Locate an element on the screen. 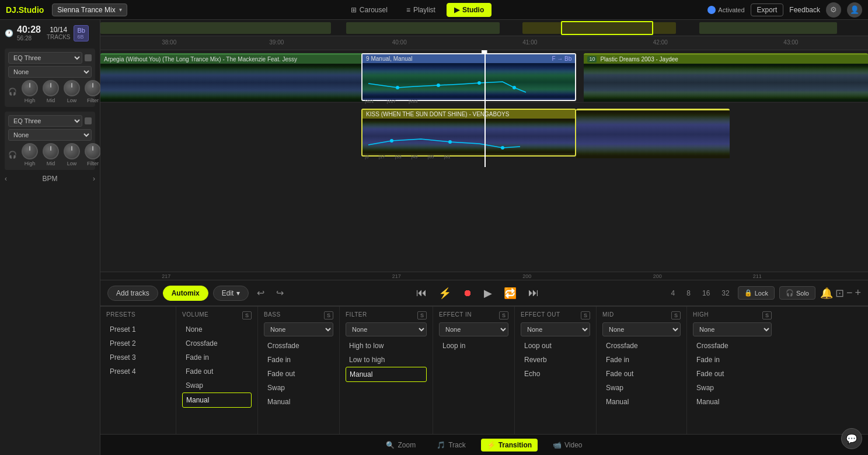 The width and height of the screenshot is (868, 455). preset-3: Preset 3 is located at coordinates (138, 357).